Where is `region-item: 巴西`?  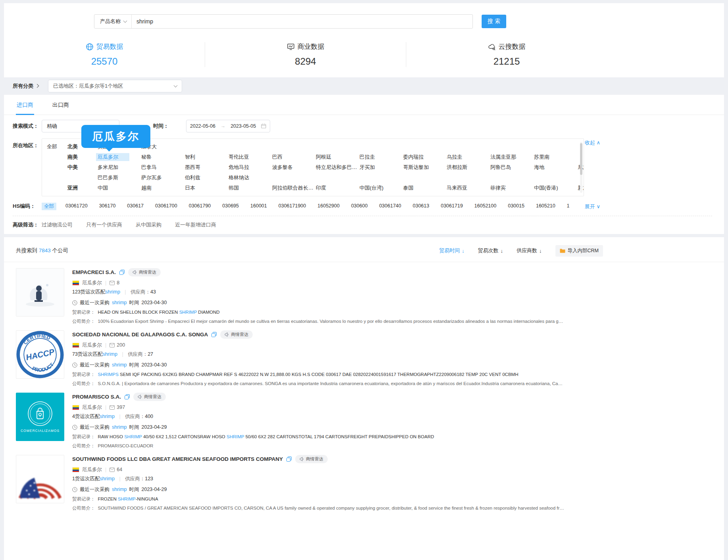 region-item: 巴西 is located at coordinates (287, 157).